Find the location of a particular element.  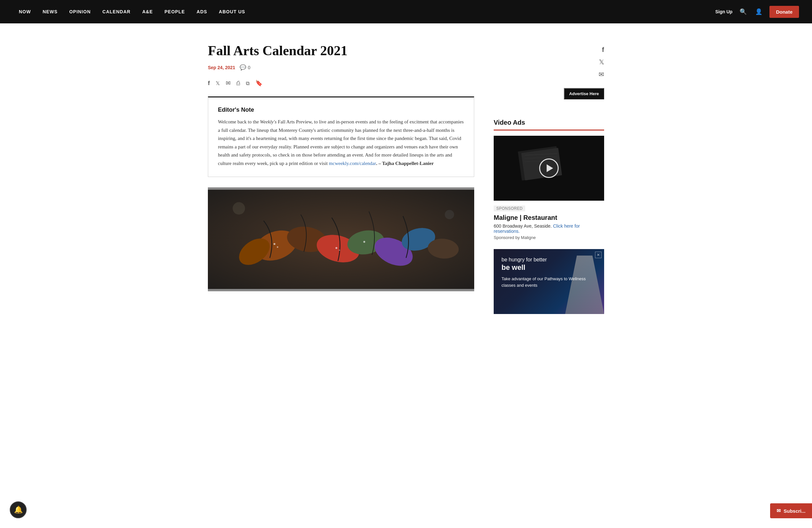

print-icon: ⎙ is located at coordinates (238, 83).